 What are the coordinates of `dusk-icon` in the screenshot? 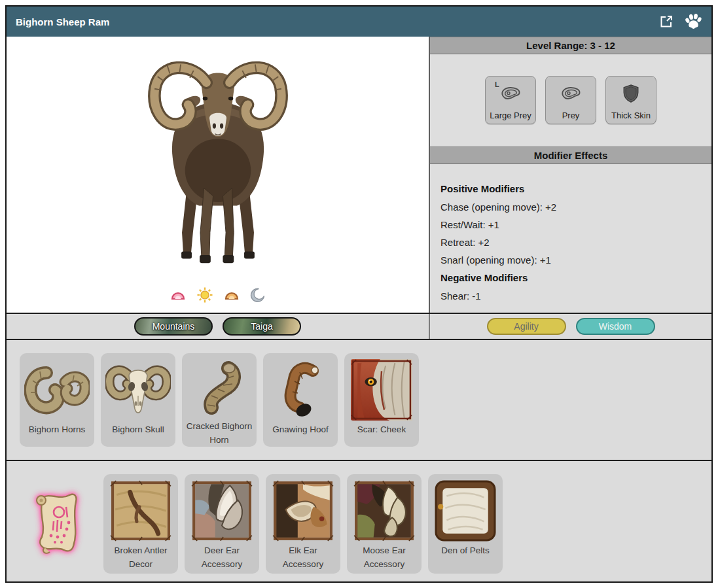 It's located at (232, 295).